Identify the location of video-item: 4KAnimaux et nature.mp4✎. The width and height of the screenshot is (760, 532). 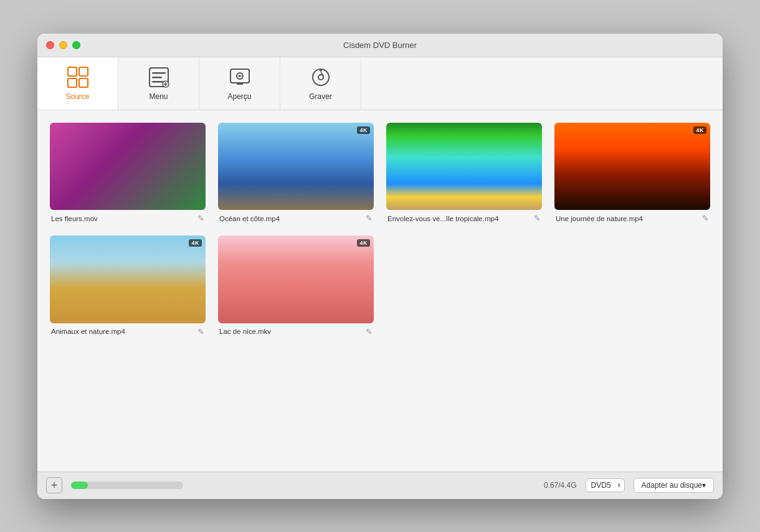
(128, 286).